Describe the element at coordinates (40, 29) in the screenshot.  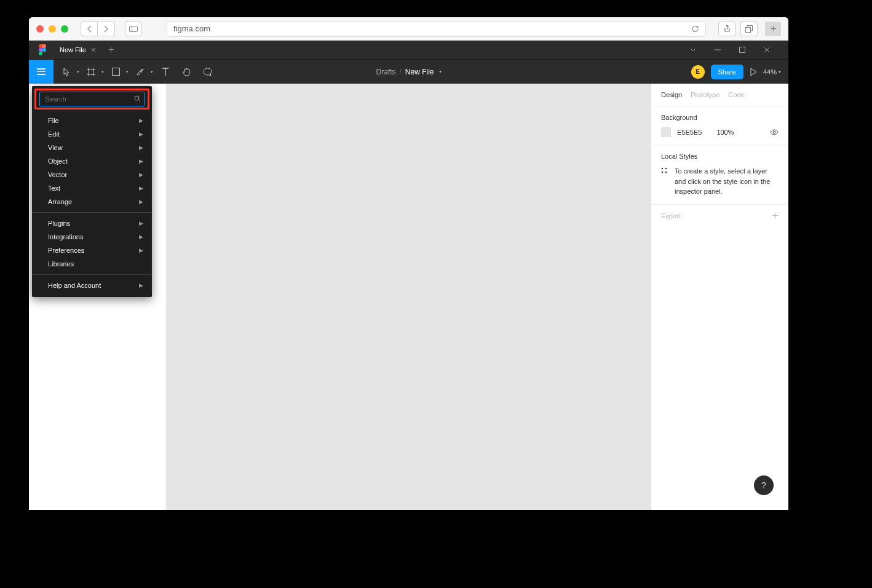
I see `close-window-button` at that location.